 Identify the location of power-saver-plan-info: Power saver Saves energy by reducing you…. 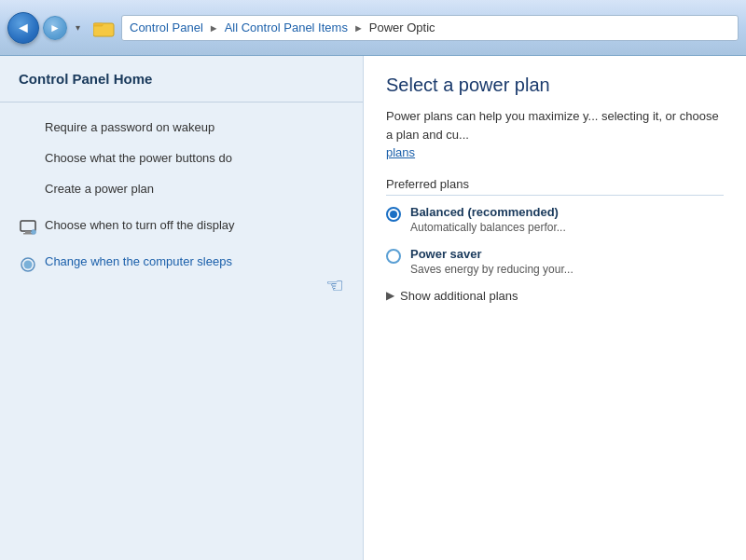
(492, 261).